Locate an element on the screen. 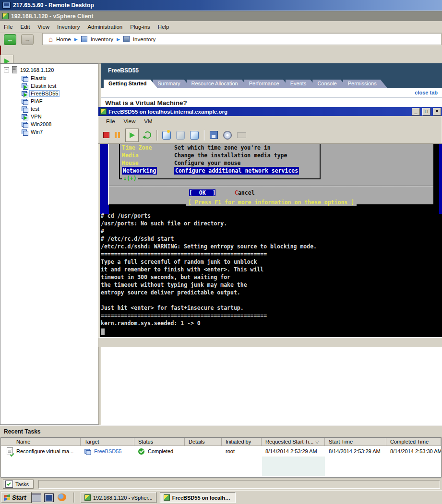  start-button: Start is located at coordinates (16, 498).